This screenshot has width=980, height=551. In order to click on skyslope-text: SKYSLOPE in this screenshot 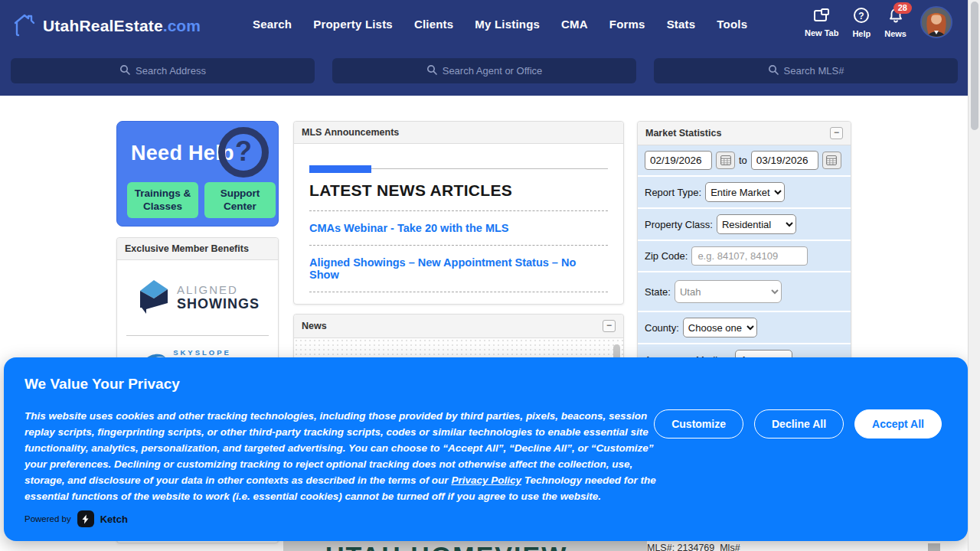, I will do `click(212, 352)`.